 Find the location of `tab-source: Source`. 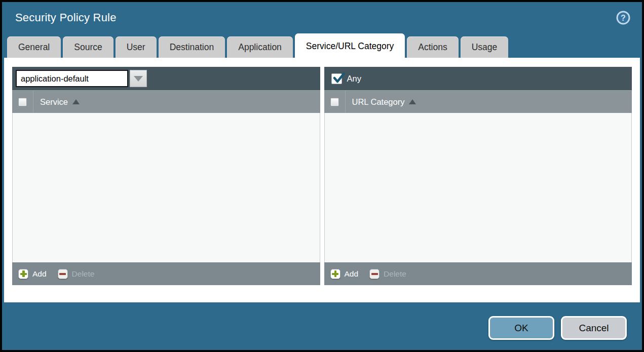

tab-source: Source is located at coordinates (88, 47).